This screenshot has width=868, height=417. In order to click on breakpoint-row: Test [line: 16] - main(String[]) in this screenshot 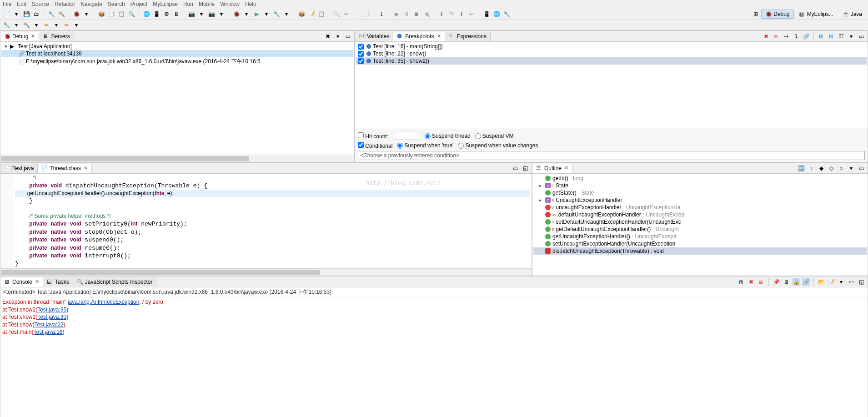, I will do `click(611, 46)`.